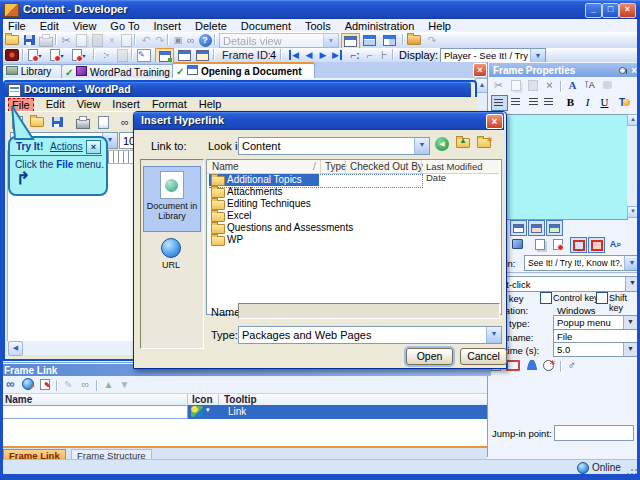 The width and height of the screenshot is (640, 480). Describe the element at coordinates (210, 105) in the screenshot. I see `wordpad-menu-help: Help` at that location.